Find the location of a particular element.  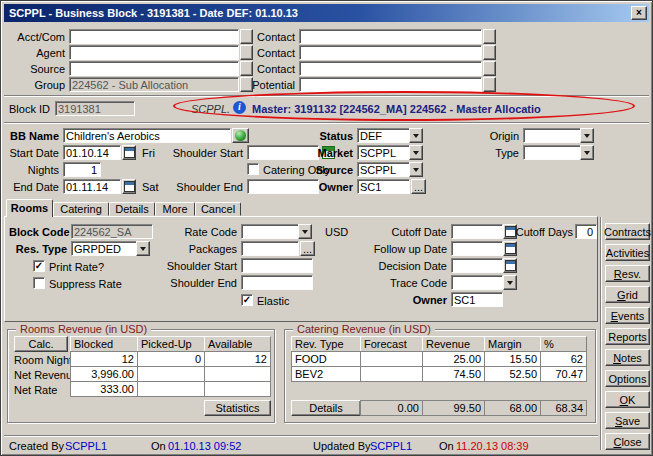

contact2-label: Contact is located at coordinates (272, 54).